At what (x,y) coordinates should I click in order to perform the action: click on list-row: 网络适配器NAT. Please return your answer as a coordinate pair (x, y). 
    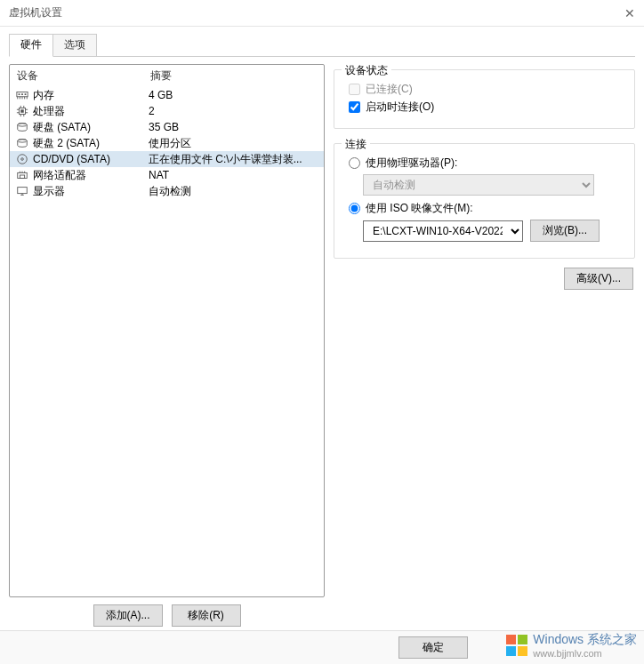
    Looking at the image, I should click on (167, 175).